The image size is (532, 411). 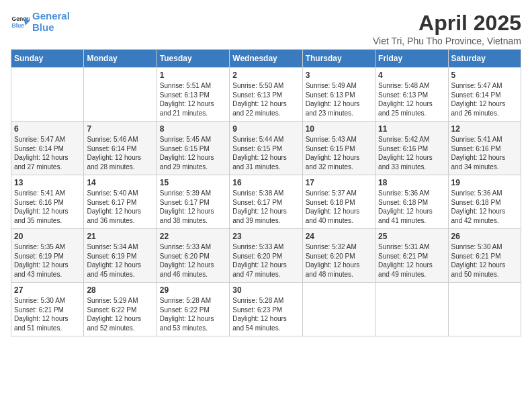 What do you see at coordinates (47, 129) in the screenshot?
I see `day-number: 6` at bounding box center [47, 129].